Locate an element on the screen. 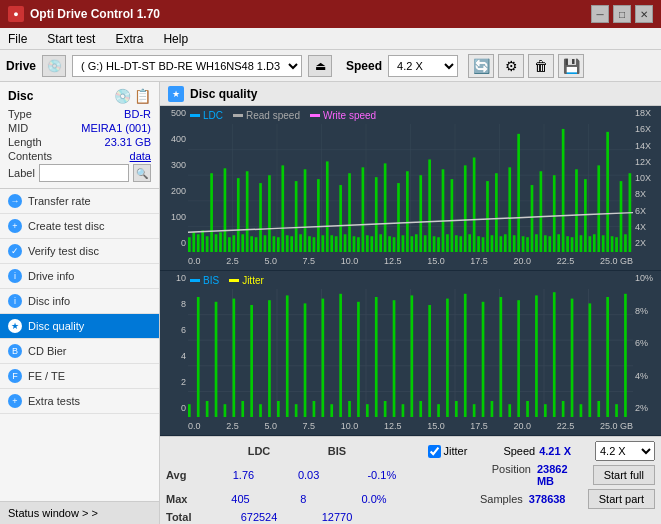 The image size is (661, 524). menu-file: File is located at coordinates (18, 39).